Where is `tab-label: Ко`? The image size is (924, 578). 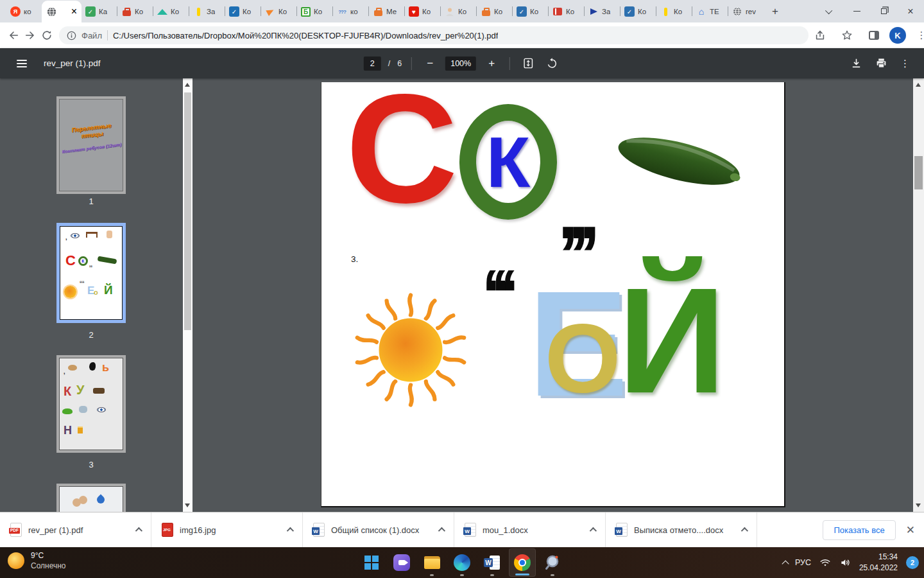
tab-label: Ко is located at coordinates (570, 12).